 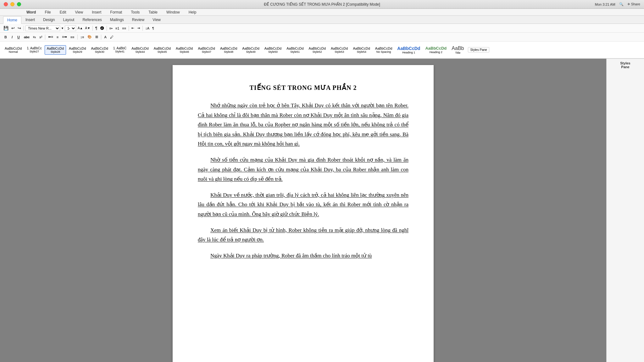 What do you see at coordinates (79, 12) in the screenshot?
I see `menu-view: View` at bounding box center [79, 12].